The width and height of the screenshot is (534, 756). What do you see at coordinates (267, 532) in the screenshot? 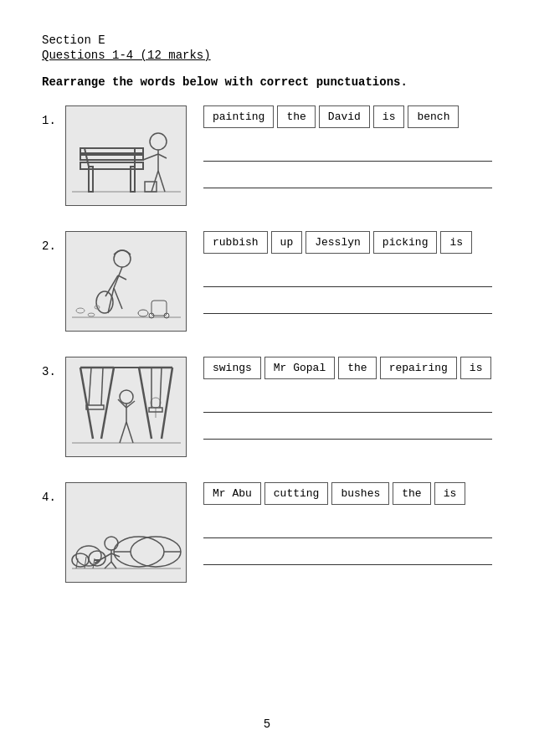
I see `question-4-block: 4.` at bounding box center [267, 532].